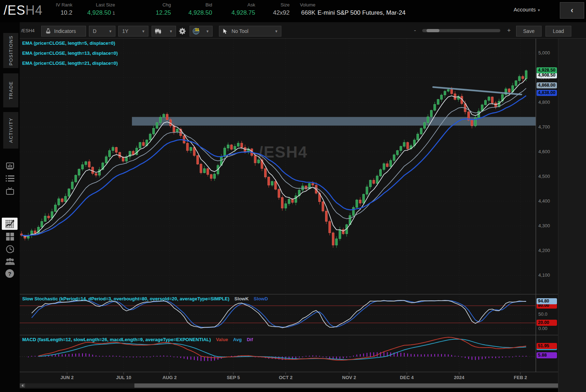 Image resolution: width=586 pixels, height=392 pixels. I want to click on field-label: Size, so click(279, 5).